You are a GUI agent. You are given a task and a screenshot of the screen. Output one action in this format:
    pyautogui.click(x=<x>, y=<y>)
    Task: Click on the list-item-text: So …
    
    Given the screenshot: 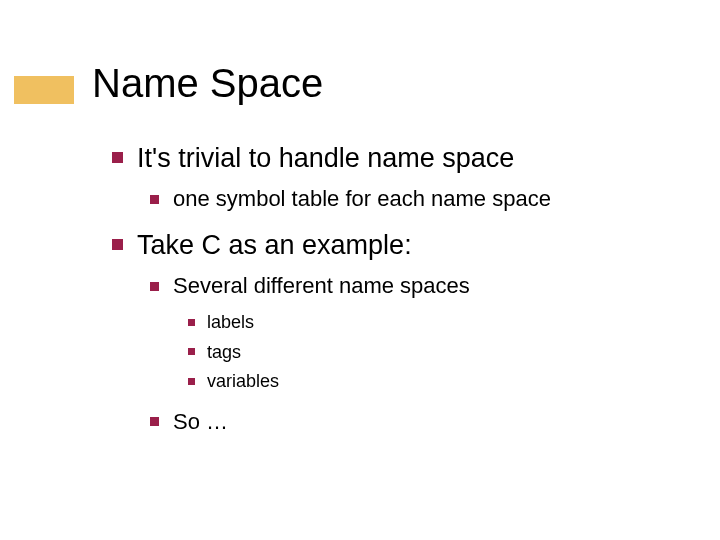 What is the action you would take?
    pyautogui.click(x=200, y=422)
    